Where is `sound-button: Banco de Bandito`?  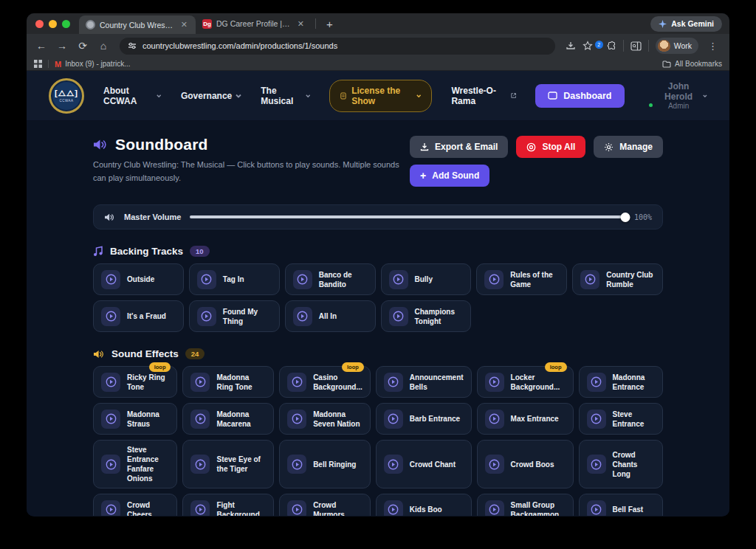 sound-button: Banco de Bandito is located at coordinates (331, 279).